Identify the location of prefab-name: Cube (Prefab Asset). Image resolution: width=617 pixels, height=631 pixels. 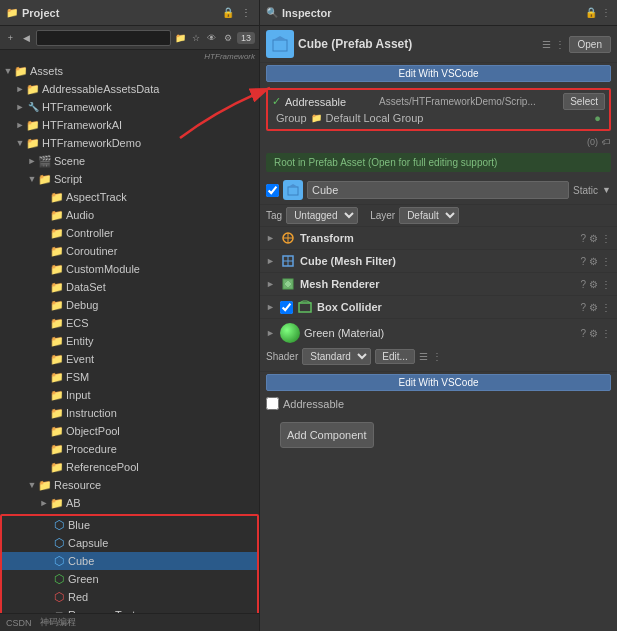
(418, 44).